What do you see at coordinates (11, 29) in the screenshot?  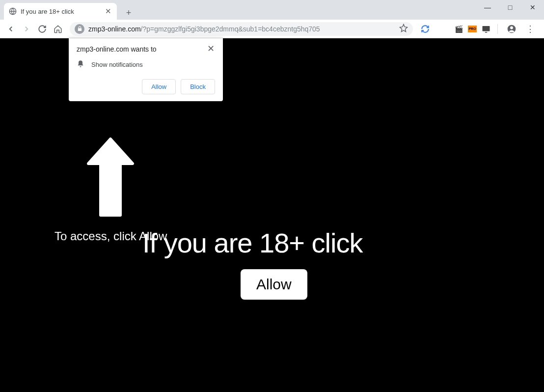 I see `back-button` at bounding box center [11, 29].